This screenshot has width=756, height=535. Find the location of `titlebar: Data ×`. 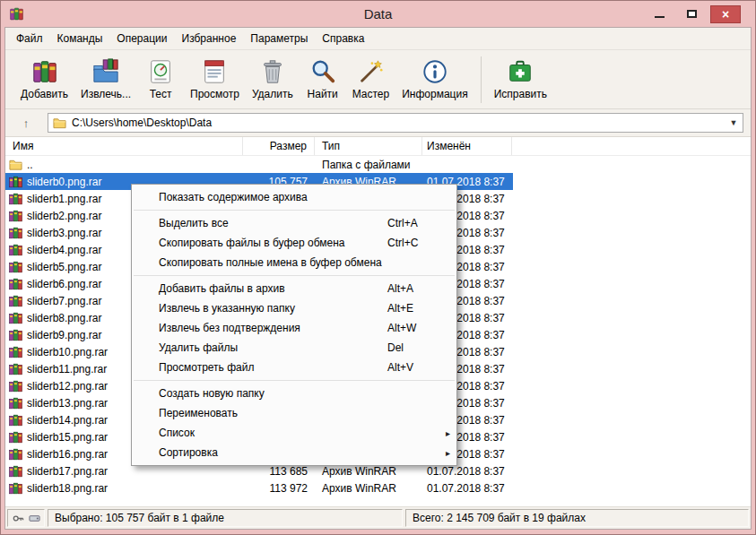

titlebar: Data × is located at coordinates (378, 14).